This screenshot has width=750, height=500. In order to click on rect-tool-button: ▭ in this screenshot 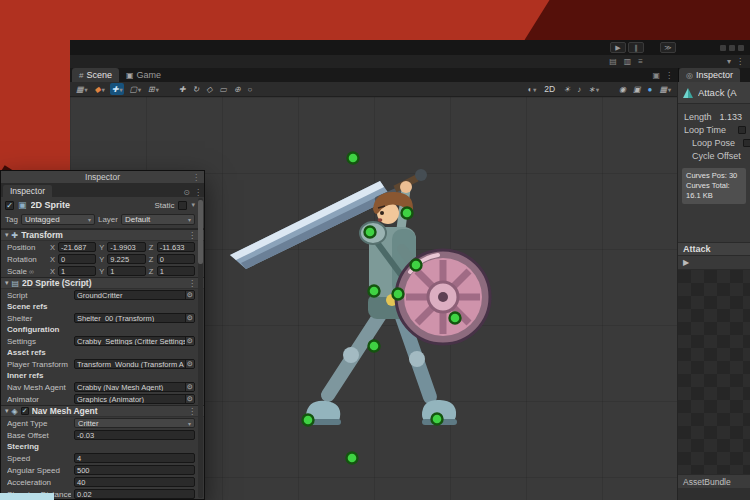, I will do `click(223, 89)`.